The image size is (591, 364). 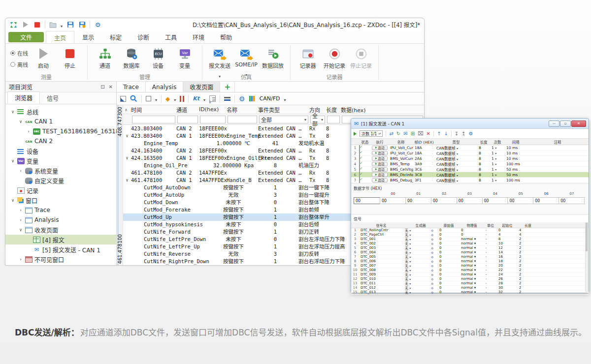 I want to click on database-button: 数据库, so click(x=131, y=57).